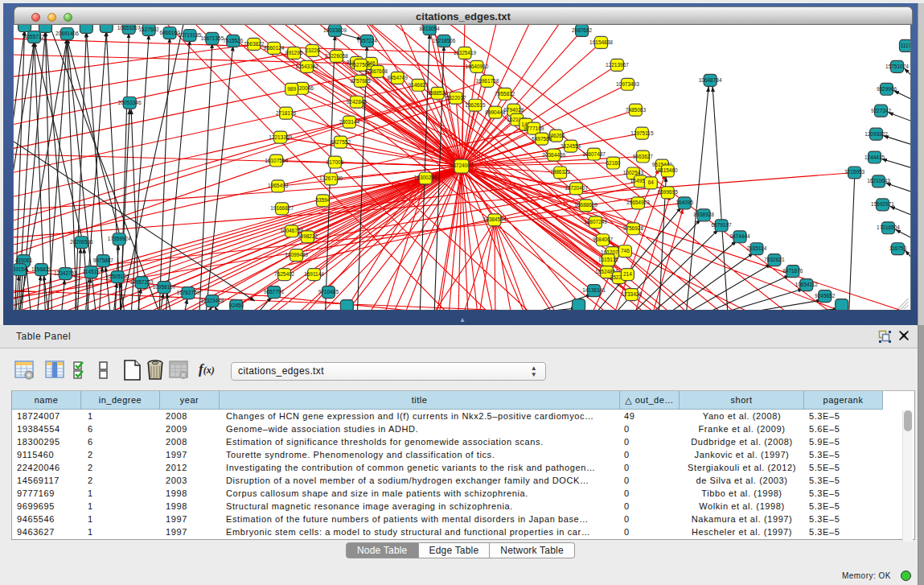 Image resolution: width=924 pixels, height=585 pixels. Describe the element at coordinates (585, 204) in the screenshot. I see `svg-text: 10688609` at that location.